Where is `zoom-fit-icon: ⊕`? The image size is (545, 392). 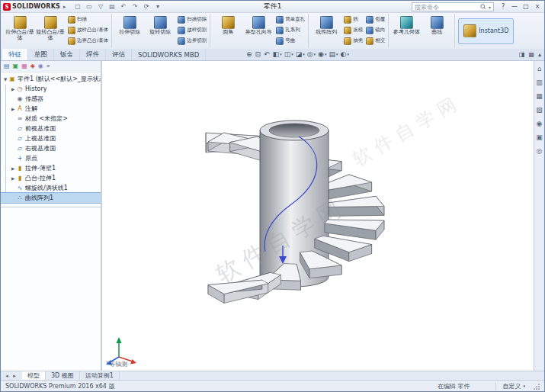
zoom-fit-icon: ⊕ is located at coordinates (250, 55).